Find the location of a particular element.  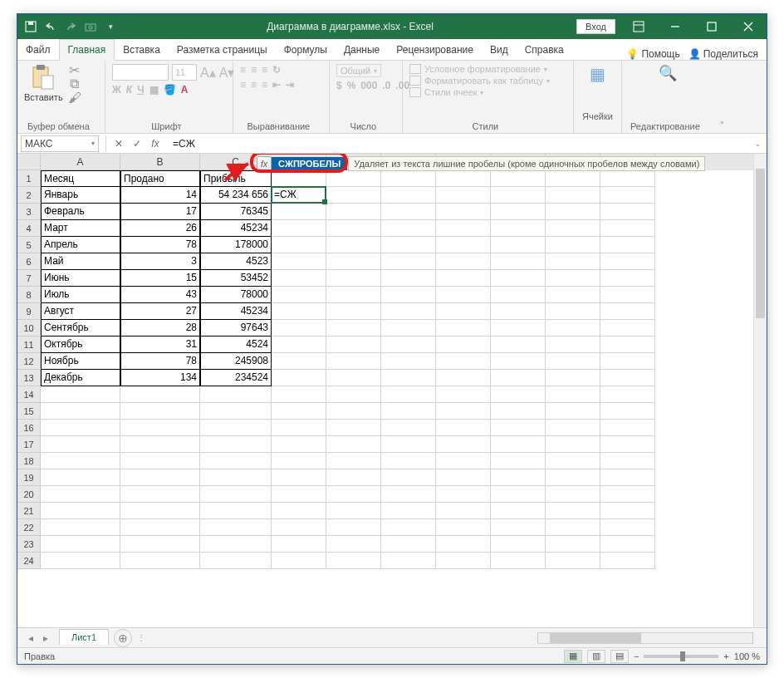

save-icon is located at coordinates (31, 27).